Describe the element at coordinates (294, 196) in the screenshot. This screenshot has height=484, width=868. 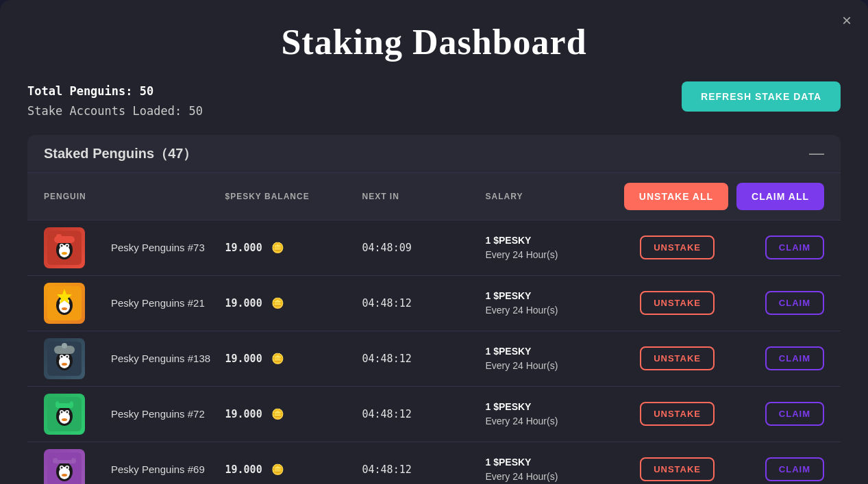
I see `col-header-balance: $PESKY BALANCE` at that location.